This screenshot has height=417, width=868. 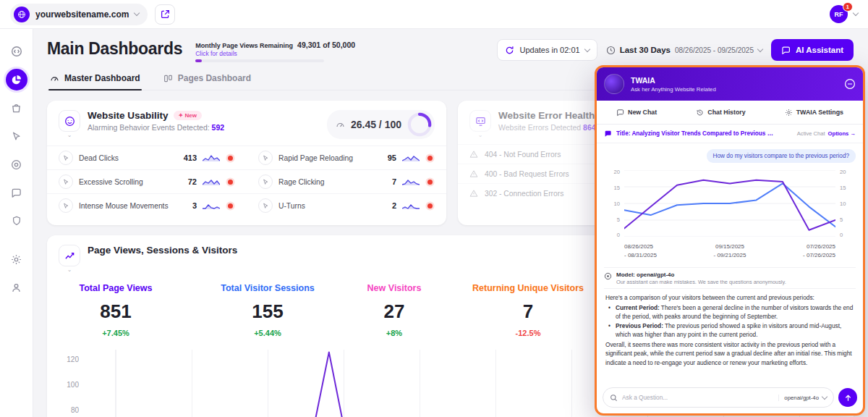 I want to click on usability-row: Rapid Page Reloading 95, so click(x=346, y=158).